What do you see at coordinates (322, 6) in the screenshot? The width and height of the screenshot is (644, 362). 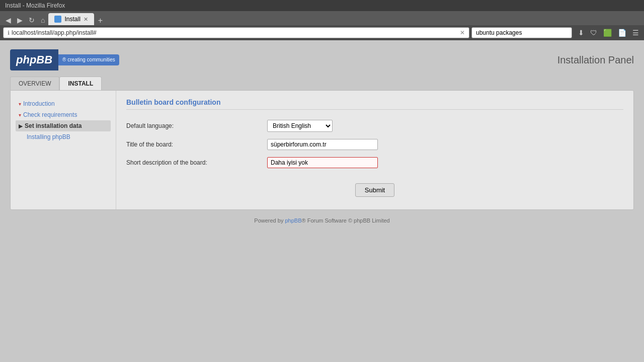 I see `browser-titlebar: Install - Mozilla Firefox` at bounding box center [322, 6].